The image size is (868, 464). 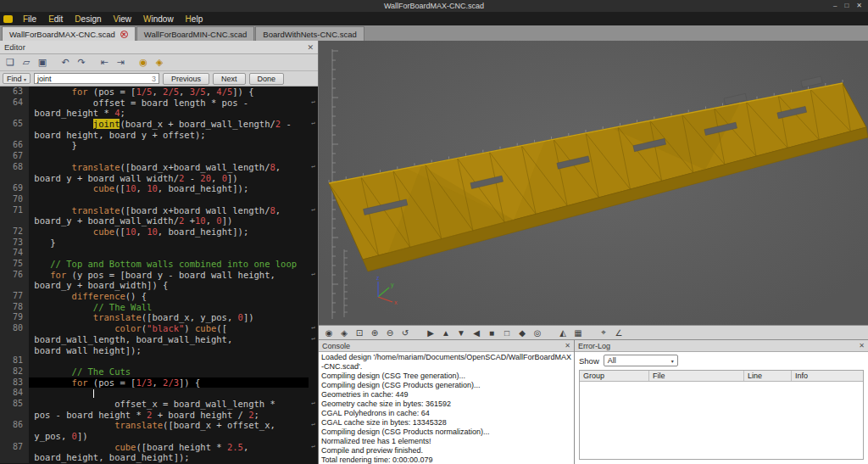 I want to click on find-mode-dropdown: Find ▾, so click(x=17, y=78).